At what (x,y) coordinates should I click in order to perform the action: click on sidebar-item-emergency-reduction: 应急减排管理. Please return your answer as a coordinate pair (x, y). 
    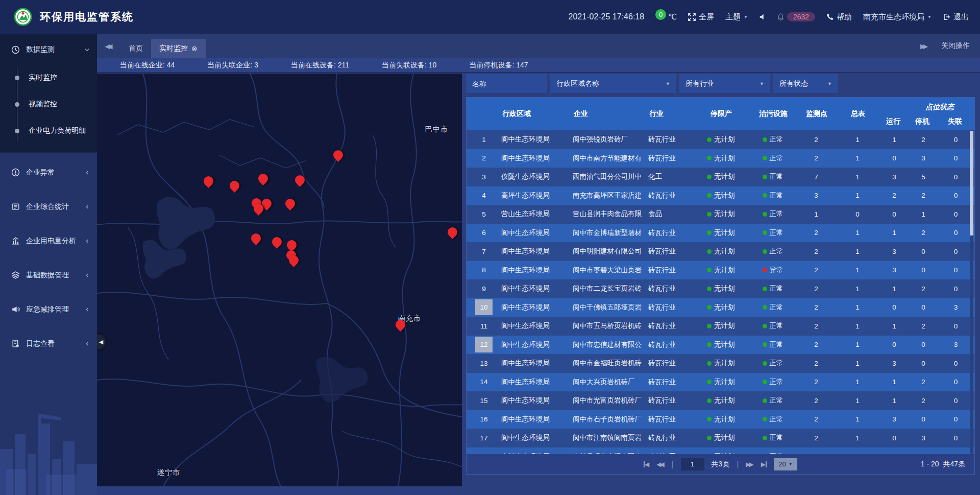
    Looking at the image, I should click on (48, 310).